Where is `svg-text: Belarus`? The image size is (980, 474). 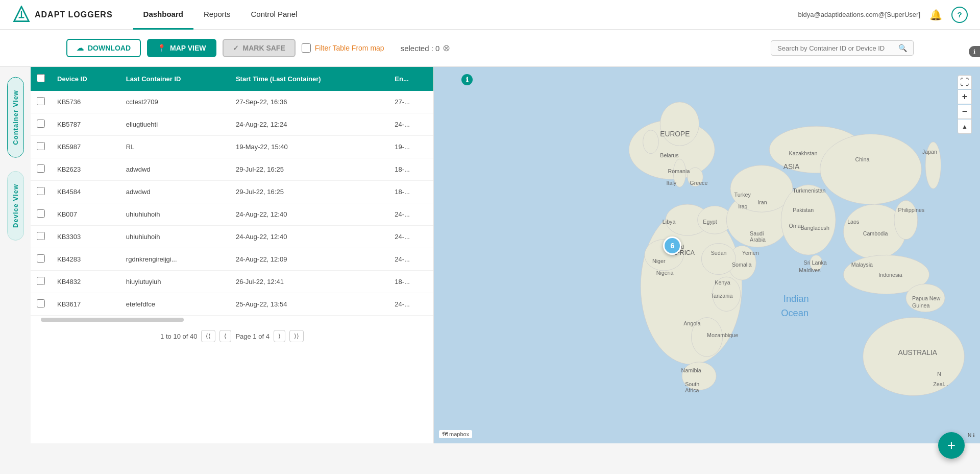 svg-text: Belarus is located at coordinates (669, 155).